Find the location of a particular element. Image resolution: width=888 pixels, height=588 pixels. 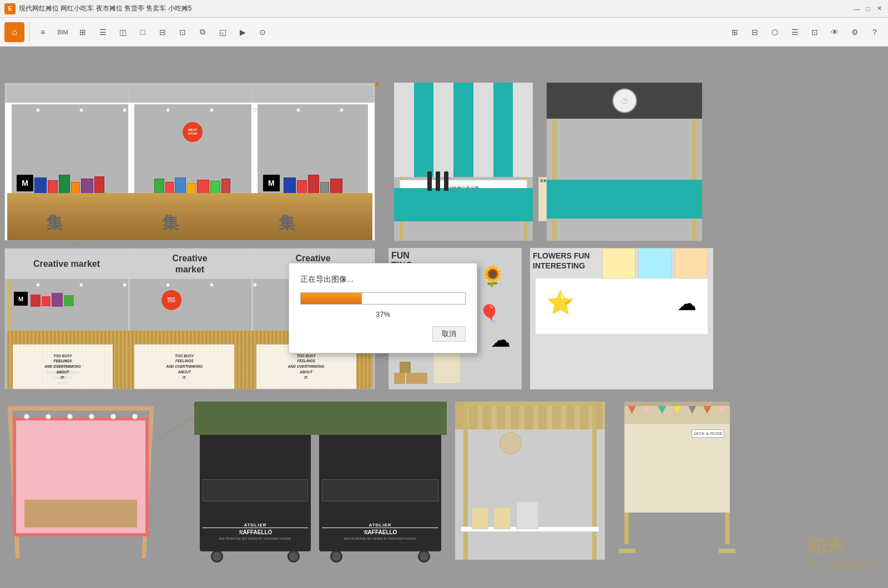

tent-logo: JACK & ROSE is located at coordinates (708, 434).